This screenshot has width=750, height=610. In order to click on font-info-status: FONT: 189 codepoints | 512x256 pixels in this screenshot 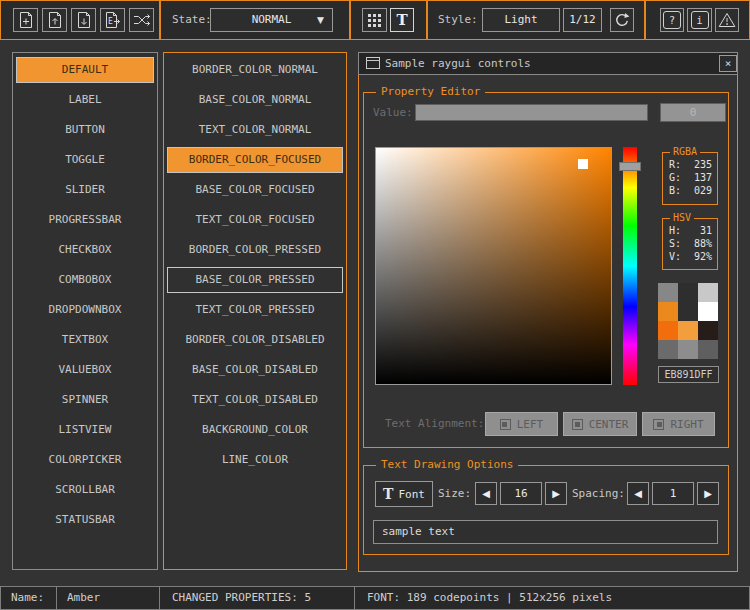, I will do `click(552, 598)`.